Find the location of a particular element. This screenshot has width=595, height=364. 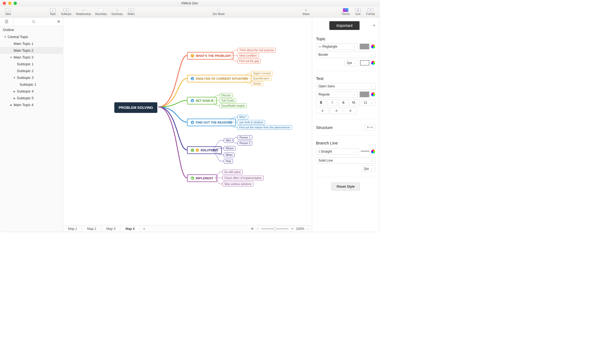

leaf: Think about the real purpose is located at coordinates (256, 50).